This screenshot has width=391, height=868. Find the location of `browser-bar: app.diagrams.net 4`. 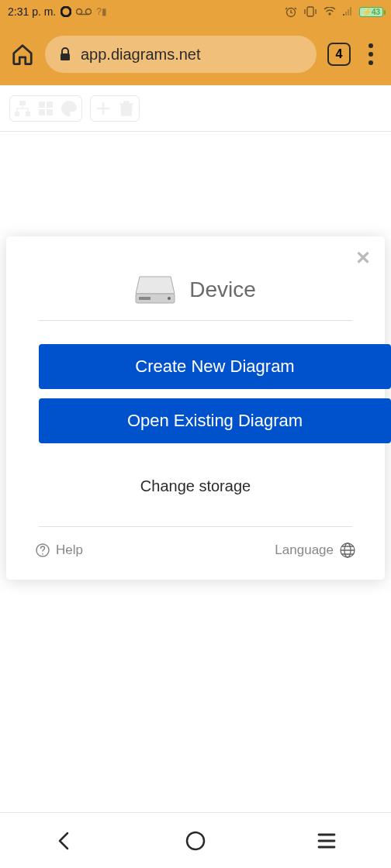

browser-bar: app.diagrams.net 4 is located at coordinates (196, 54).